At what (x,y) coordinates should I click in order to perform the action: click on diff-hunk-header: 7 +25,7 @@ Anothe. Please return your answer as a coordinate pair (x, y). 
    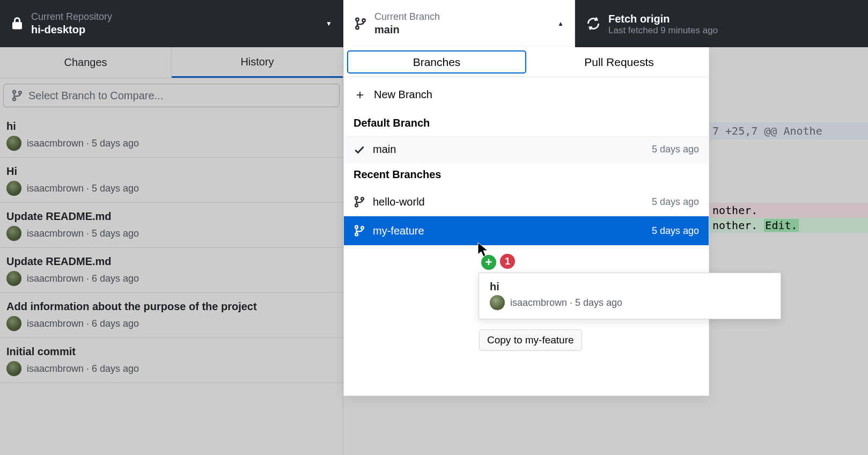
    Looking at the image, I should click on (788, 131).